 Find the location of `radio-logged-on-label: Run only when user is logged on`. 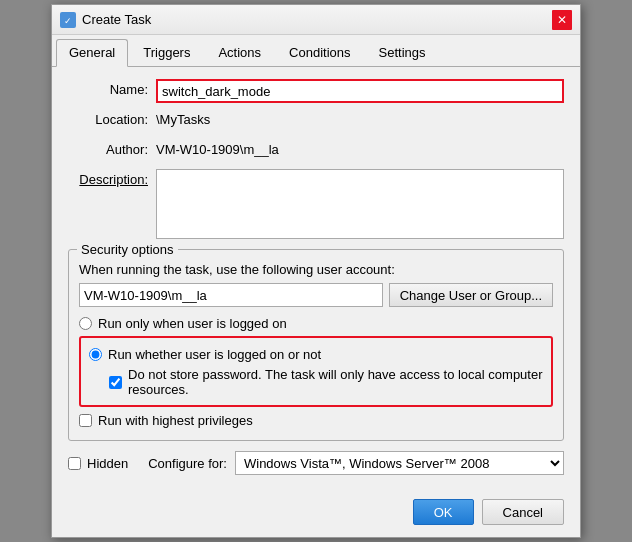

radio-logged-on-label: Run only when user is logged on is located at coordinates (192, 324).